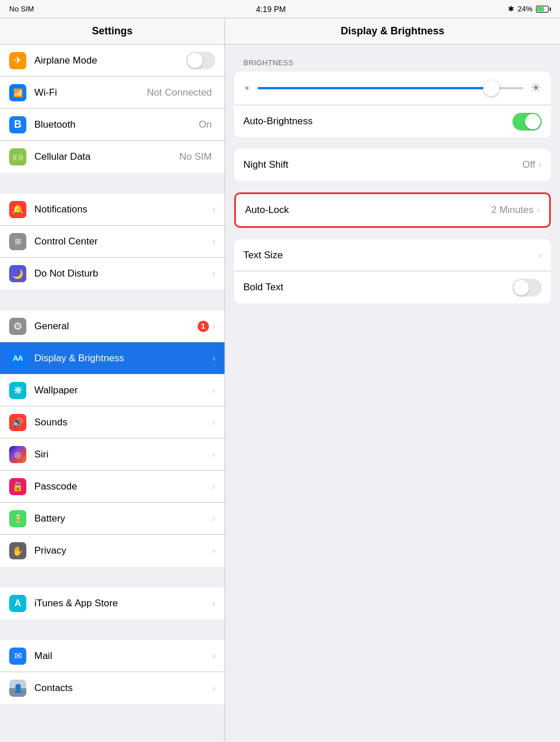  Describe the element at coordinates (393, 210) in the screenshot. I see `auto-lock-row: Auto-Lock 2 Minutes ›` at that location.